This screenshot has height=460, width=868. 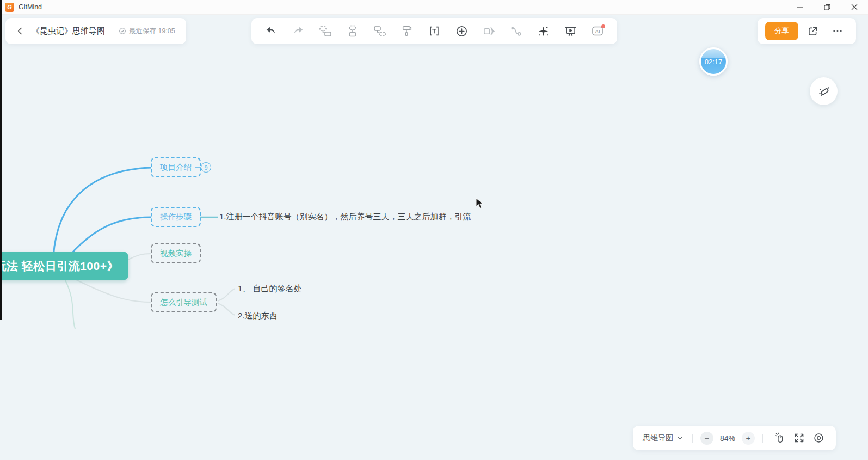 What do you see at coordinates (570, 31) in the screenshot?
I see `presentation-icon` at bounding box center [570, 31].